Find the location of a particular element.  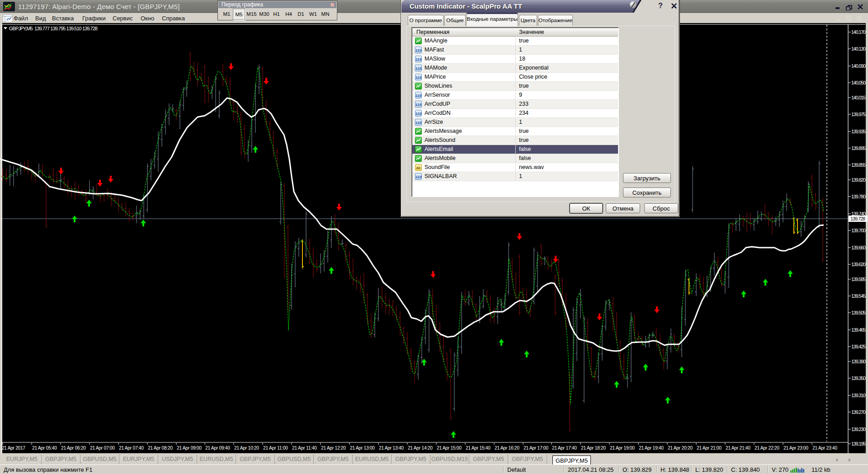

svg-text: 21 Apr 20:20 is located at coordinates (680, 448).